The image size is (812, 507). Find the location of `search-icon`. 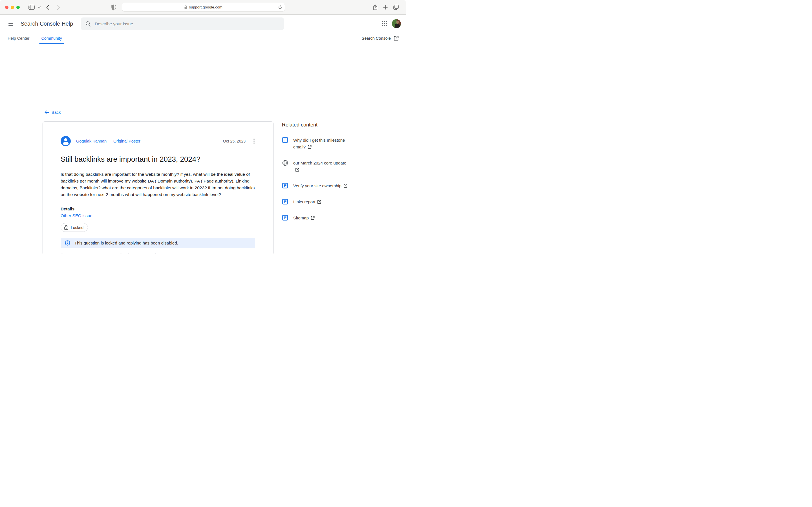

search-icon is located at coordinates (88, 24).